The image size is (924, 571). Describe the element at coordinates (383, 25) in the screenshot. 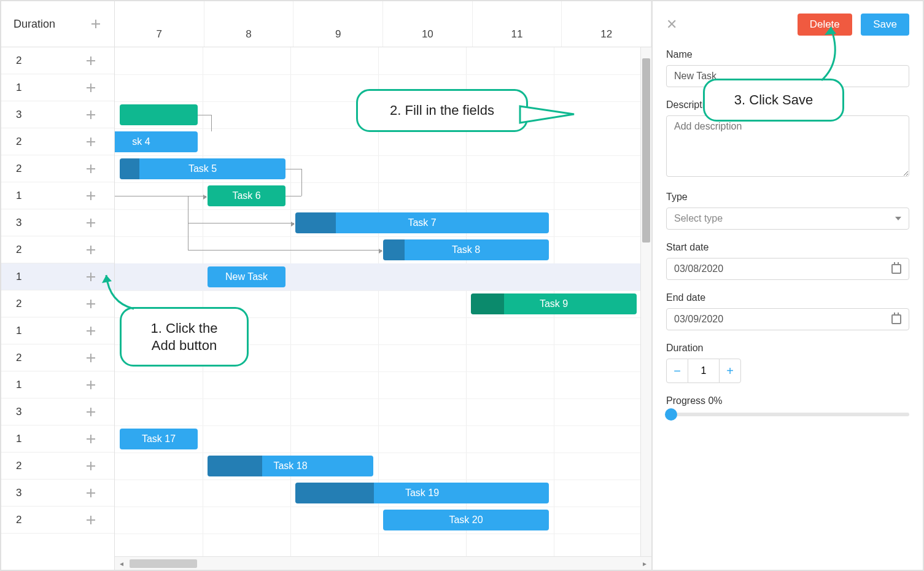

I see `time-header: 789101112` at that location.